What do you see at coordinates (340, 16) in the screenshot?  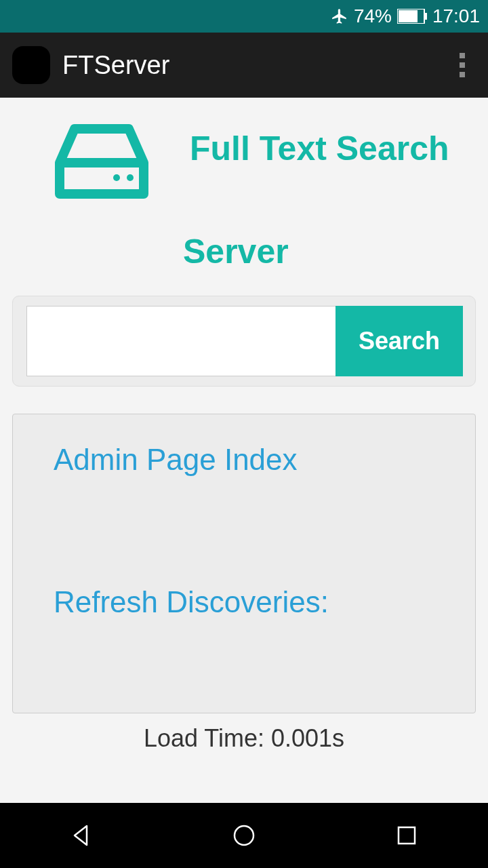 I see `airplane-mode-icon` at bounding box center [340, 16].